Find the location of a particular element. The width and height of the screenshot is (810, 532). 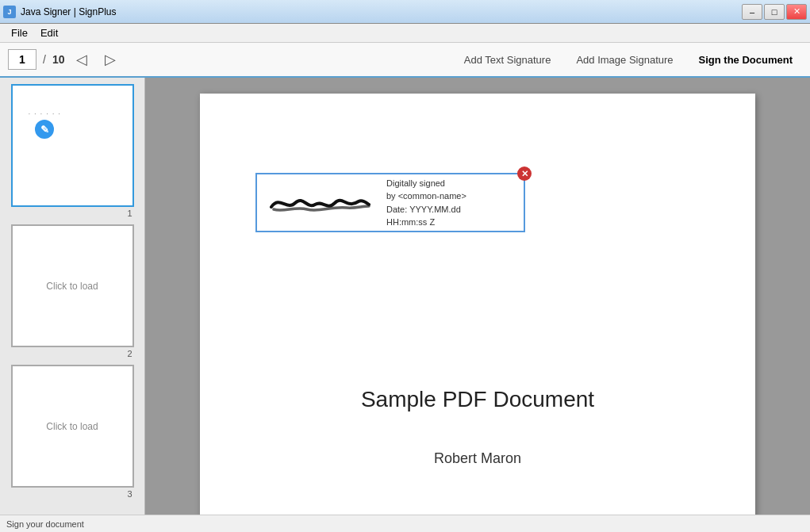

minimize-button: – is located at coordinates (752, 12).